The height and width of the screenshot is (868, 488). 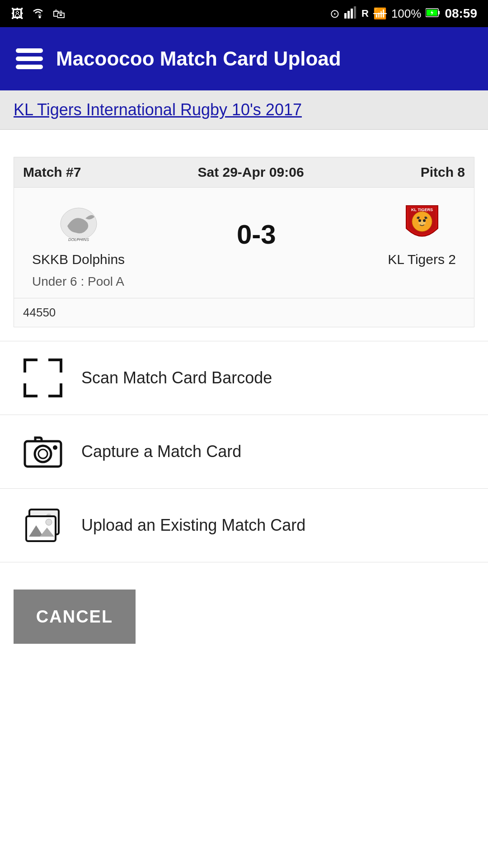 I want to click on match-pool-row: Under 6 : Pool A, so click(x=244, y=285).